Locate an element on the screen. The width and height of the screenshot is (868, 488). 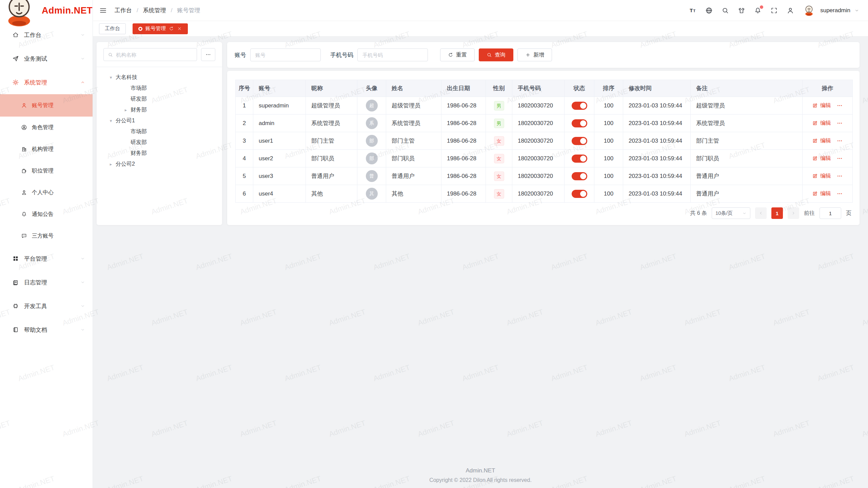
column-header-2: 昵称 is located at coordinates (332, 88).